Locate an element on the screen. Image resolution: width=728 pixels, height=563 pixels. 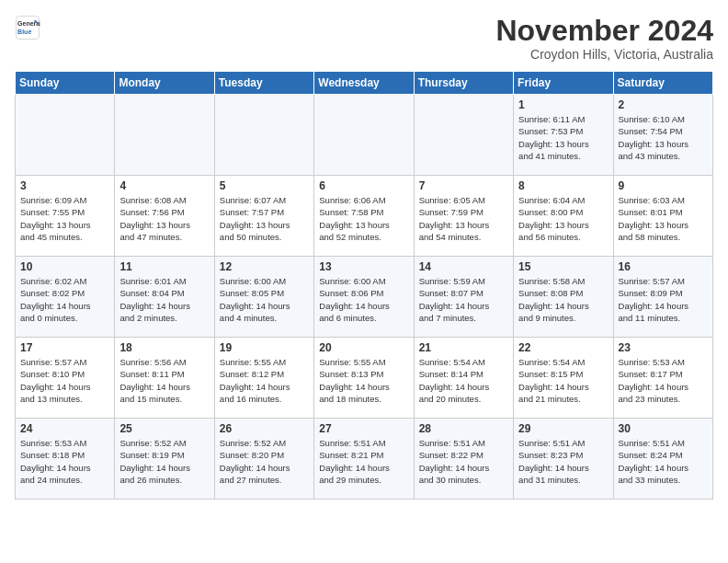
month-title: November 2024 is located at coordinates (605, 31).